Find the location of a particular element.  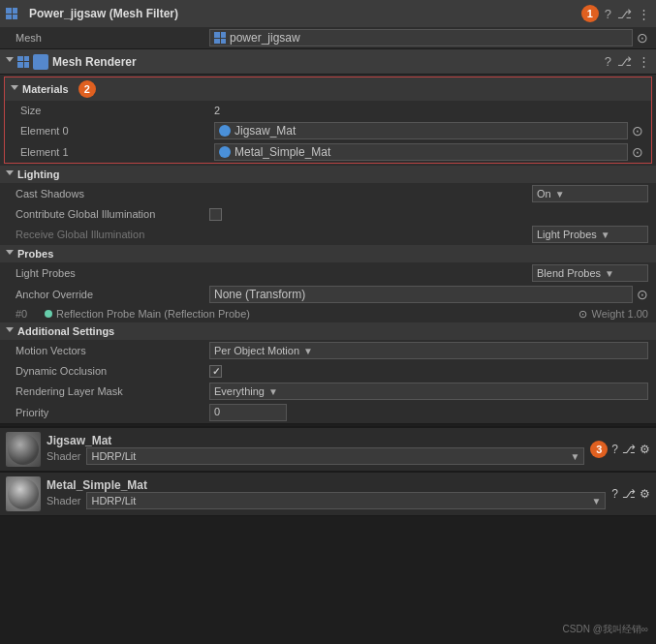

probes-section-header: Probes is located at coordinates (328, 254).